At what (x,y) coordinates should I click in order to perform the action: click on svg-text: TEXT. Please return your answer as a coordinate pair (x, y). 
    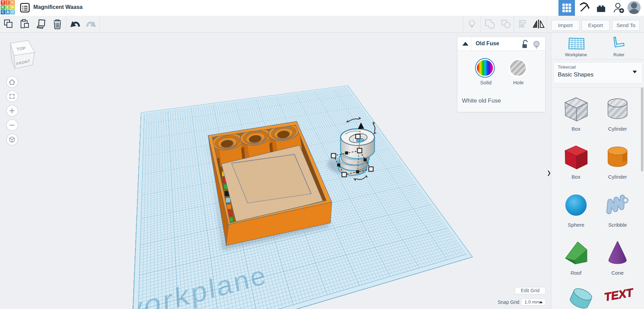
    Looking at the image, I should click on (619, 295).